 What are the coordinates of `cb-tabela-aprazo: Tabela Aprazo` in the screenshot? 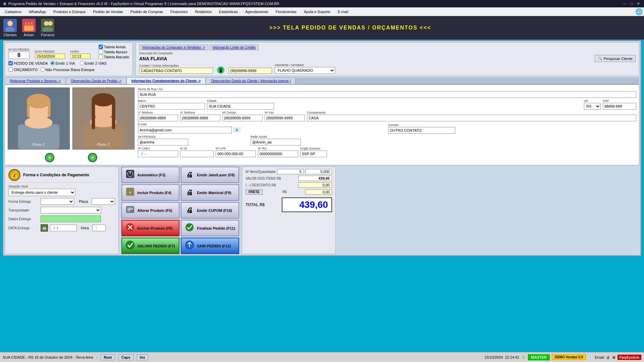 It's located at (114, 52).